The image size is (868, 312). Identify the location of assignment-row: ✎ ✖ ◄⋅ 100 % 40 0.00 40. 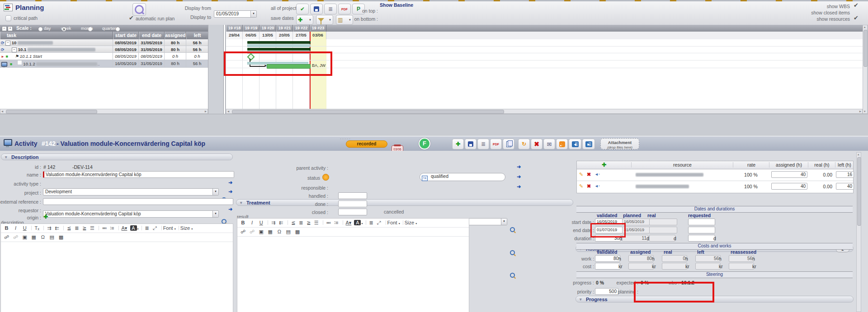
(715, 186).